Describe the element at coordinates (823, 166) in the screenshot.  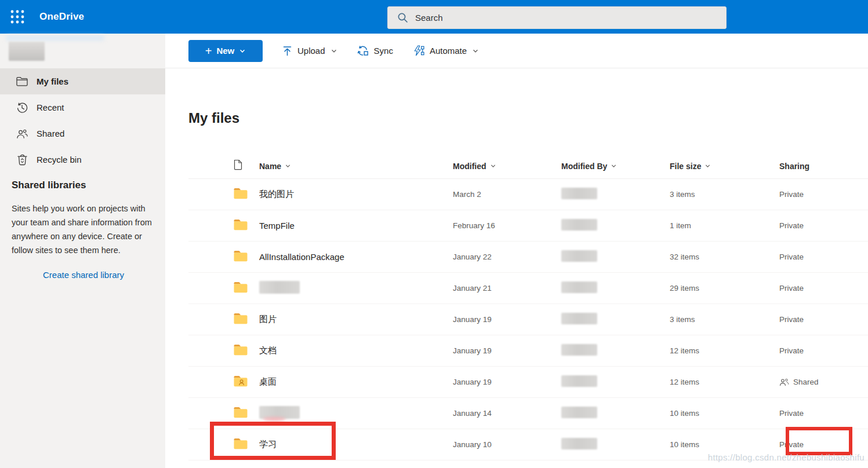
I see `column-header-sharing: Sharing` at that location.